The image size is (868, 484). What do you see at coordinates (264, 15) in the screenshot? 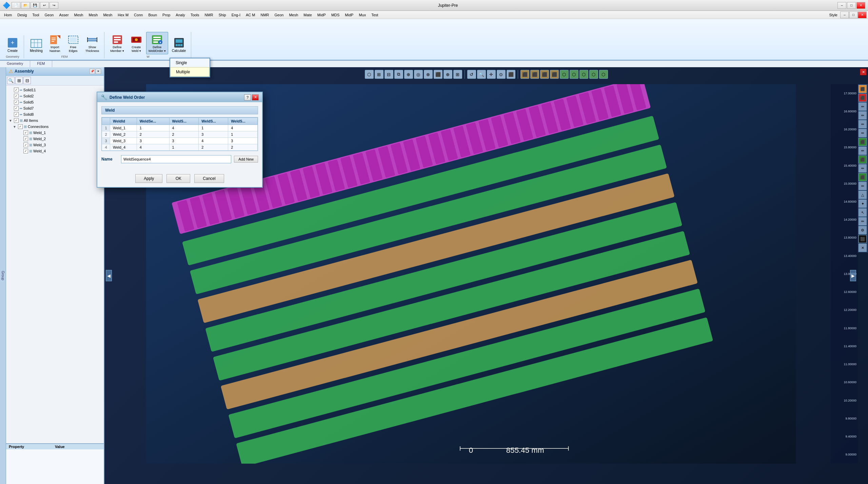
I see `menu-nmr2: NMR` at bounding box center [264, 15].